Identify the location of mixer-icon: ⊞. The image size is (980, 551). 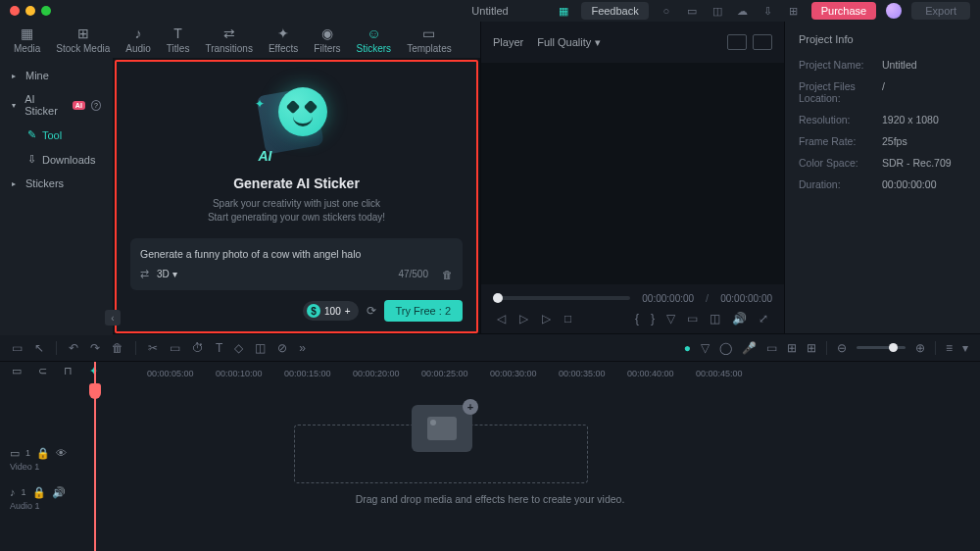
(792, 348).